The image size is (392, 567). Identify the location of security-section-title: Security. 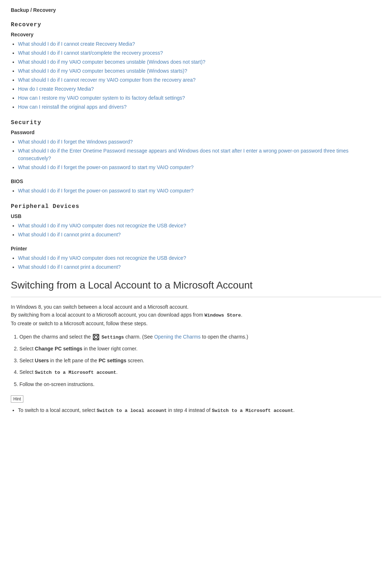
(196, 123).